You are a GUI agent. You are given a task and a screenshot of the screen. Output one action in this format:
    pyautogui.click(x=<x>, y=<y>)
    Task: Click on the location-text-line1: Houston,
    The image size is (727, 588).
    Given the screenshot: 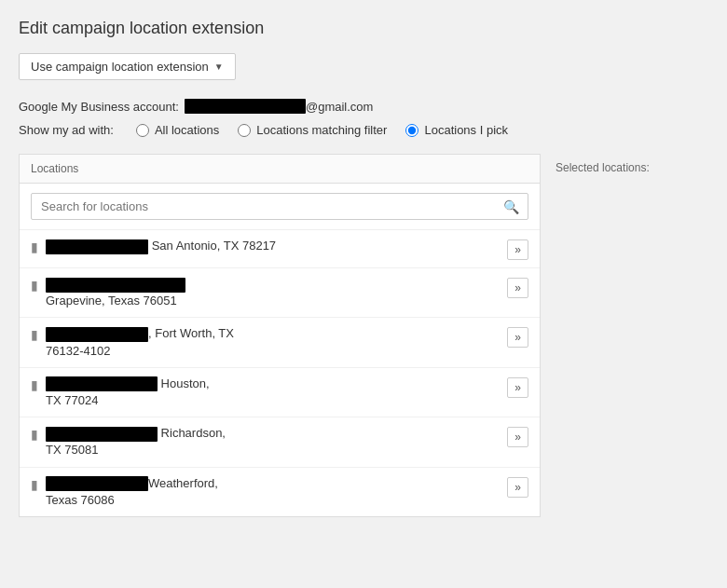 What is the action you would take?
    pyautogui.click(x=184, y=384)
    